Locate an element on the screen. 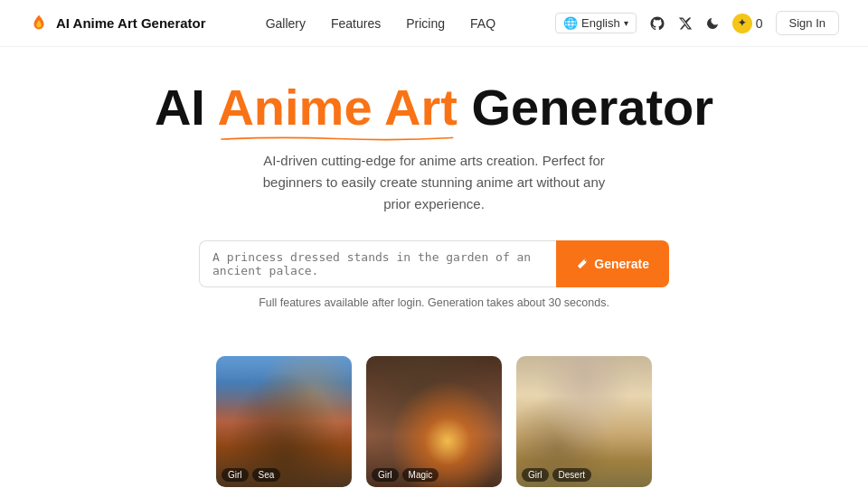 This screenshot has height=488, width=868. generate-button: Generate is located at coordinates (613, 264).